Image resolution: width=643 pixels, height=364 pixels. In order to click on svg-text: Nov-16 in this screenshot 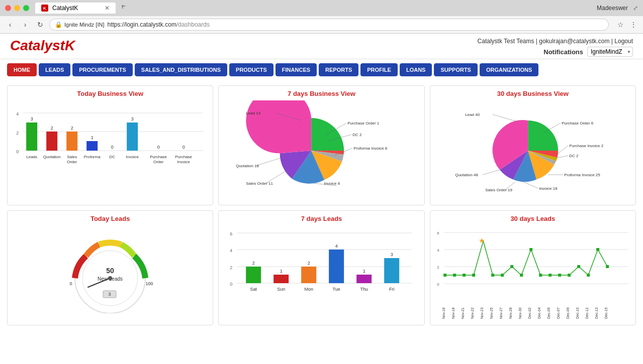, I will do `click(443, 313)`.